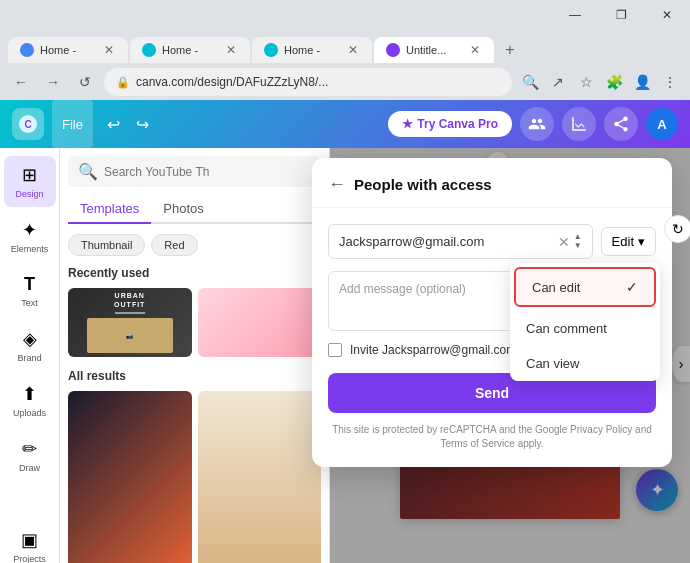 The height and width of the screenshot is (563, 690). I want to click on search-input, so click(208, 172).